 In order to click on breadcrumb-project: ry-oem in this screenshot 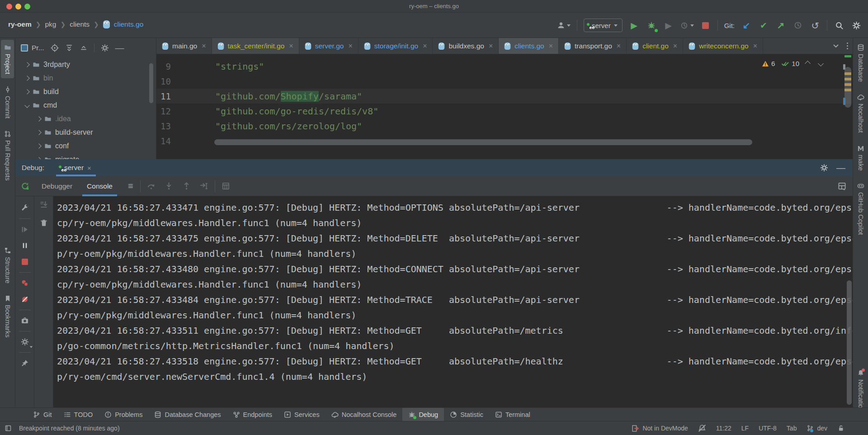, I will do `click(20, 24)`.